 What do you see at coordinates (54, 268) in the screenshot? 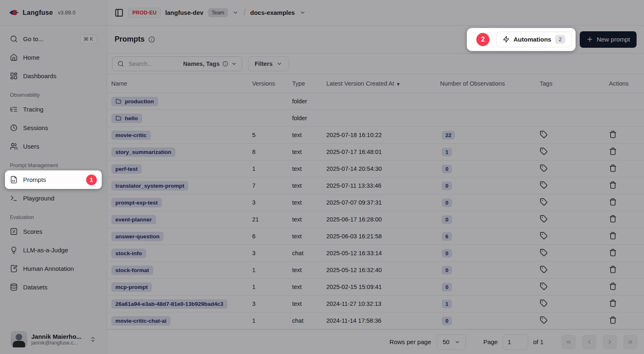
I see `sidebar-item-human-annotation: Human Annotation` at bounding box center [54, 268].